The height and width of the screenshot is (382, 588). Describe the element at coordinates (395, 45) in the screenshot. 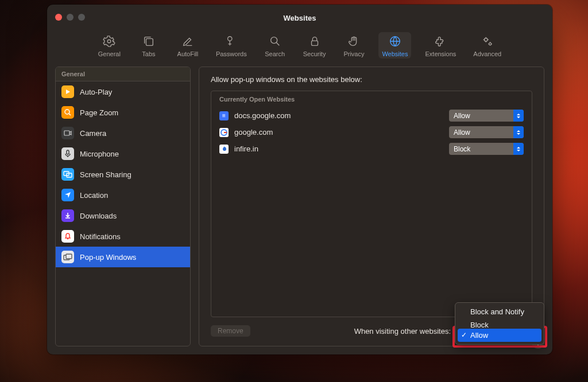

I see `toolbar-item-websites: Websites` at that location.